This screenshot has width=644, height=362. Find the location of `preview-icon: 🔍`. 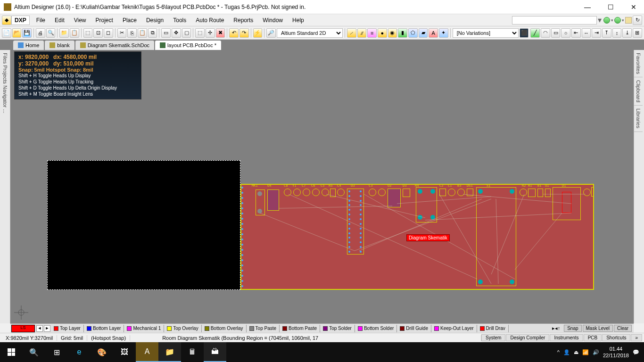

preview-icon: 🔍 is located at coordinates (51, 33).